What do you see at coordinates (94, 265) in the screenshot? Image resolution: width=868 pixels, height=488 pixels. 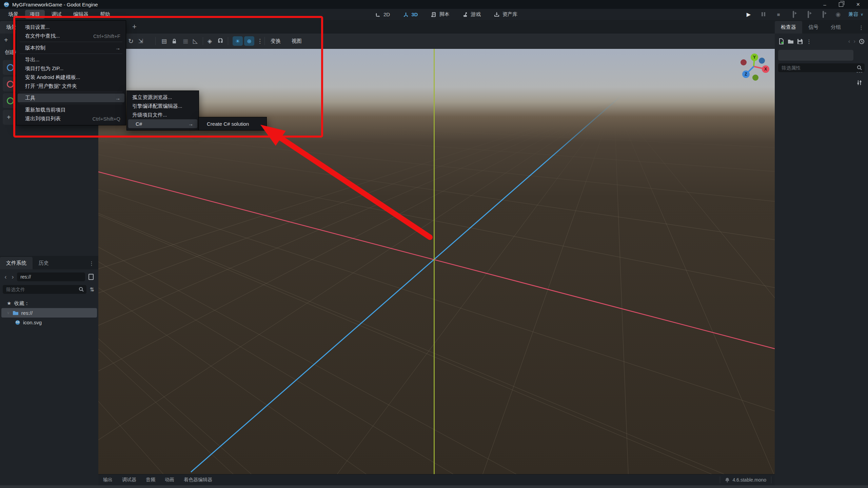 I see `filesystem-menu-icon: ⋮` at bounding box center [94, 265].